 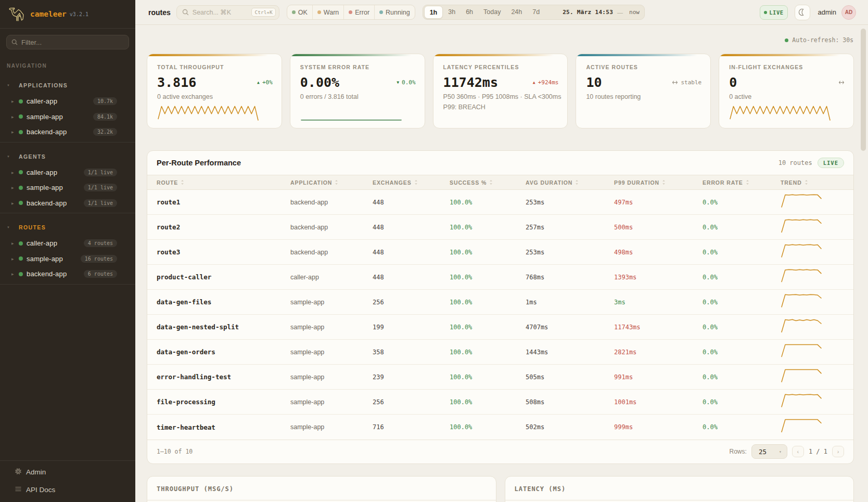 What do you see at coordinates (501, 352) in the screenshot?
I see `table-row-data-gen-orders: data-gen-orderssample-app358100.0%1443ms…` at bounding box center [501, 352].